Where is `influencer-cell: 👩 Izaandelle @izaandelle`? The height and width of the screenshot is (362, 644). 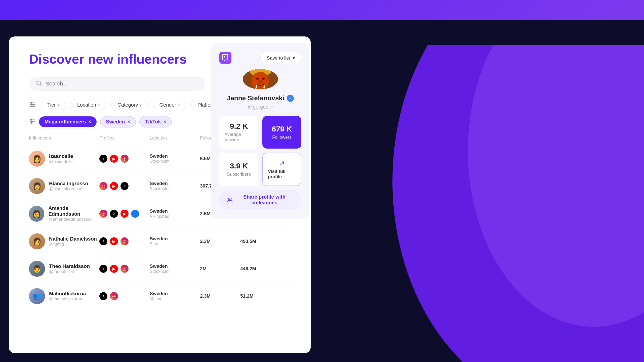
influencer-cell: 👩 Izaandelle @izaandelle is located at coordinates (64, 159).